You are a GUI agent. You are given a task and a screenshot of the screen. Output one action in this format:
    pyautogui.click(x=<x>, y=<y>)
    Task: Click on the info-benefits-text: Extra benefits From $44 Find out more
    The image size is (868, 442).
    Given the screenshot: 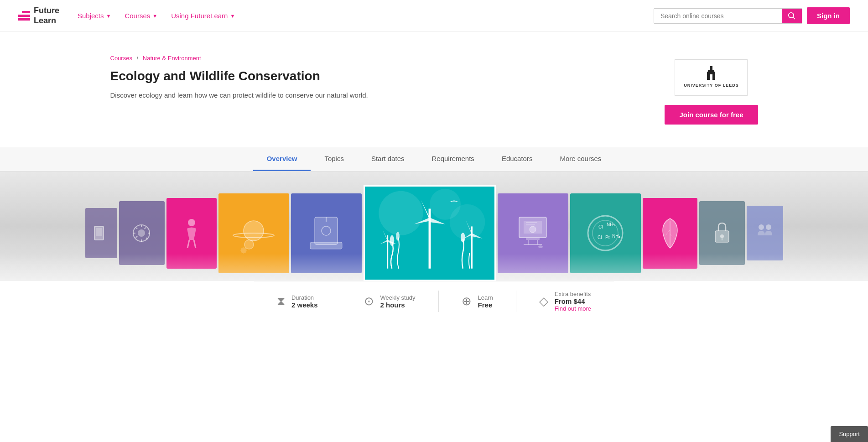 What is the action you would take?
    pyautogui.click(x=573, y=301)
    